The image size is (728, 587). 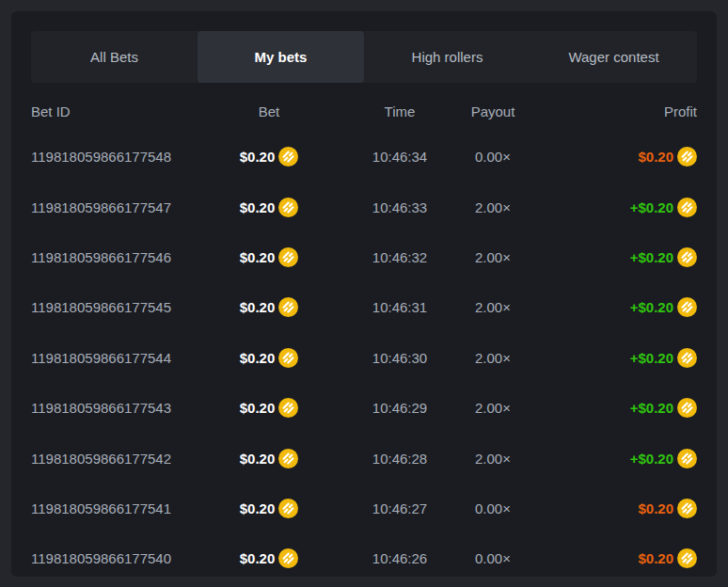 What do you see at coordinates (269, 111) in the screenshot?
I see `header-bet: Bet` at bounding box center [269, 111].